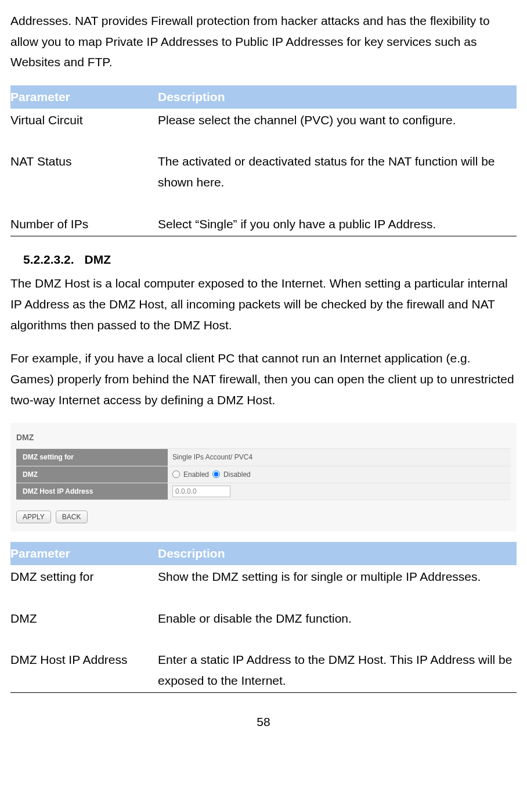 Image resolution: width=527 pixels, height=812 pixels. Describe the element at coordinates (337, 577) in the screenshot. I see `table2-row0-desc: Show the DMZ setting is for single or mu…` at that location.